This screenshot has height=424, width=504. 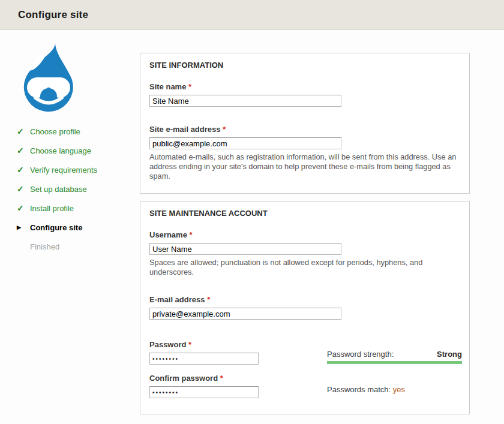 I want to click on password-fields-column: Password * Confirm password *, so click(x=224, y=369).